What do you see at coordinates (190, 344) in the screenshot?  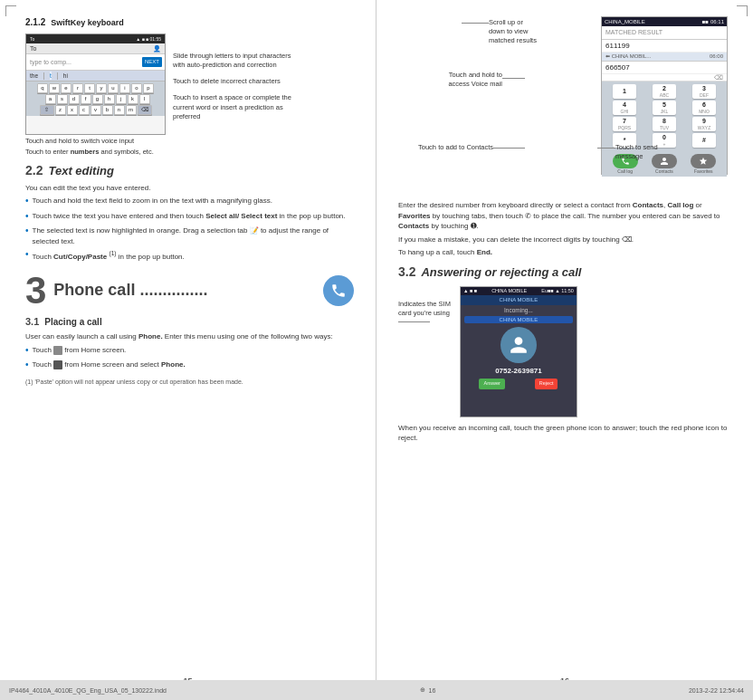 I see `section-31: 3.1 Placing a call User can easily launc…` at bounding box center [190, 344].